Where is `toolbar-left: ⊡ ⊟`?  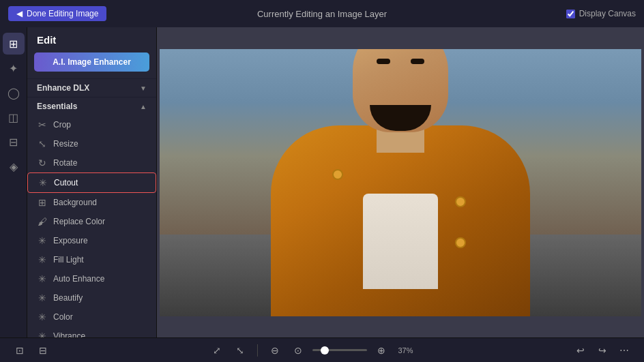 toolbar-left: ⊡ ⊟ is located at coordinates (31, 350).